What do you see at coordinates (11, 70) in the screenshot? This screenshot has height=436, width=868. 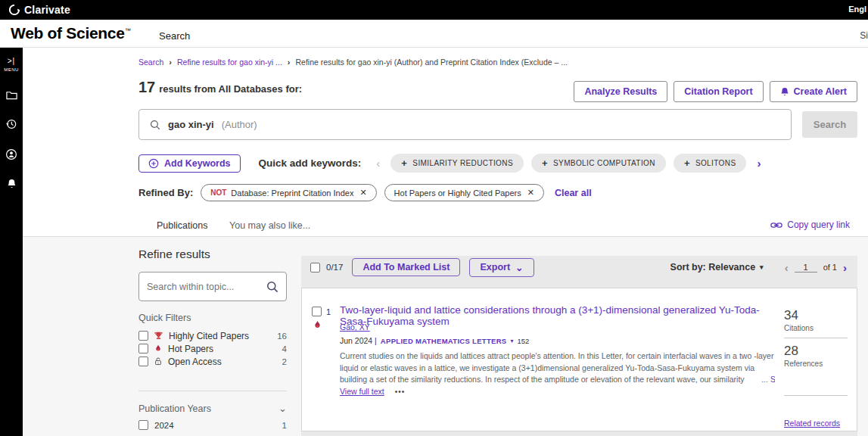 I see `menu-label: MENU` at bounding box center [11, 70].